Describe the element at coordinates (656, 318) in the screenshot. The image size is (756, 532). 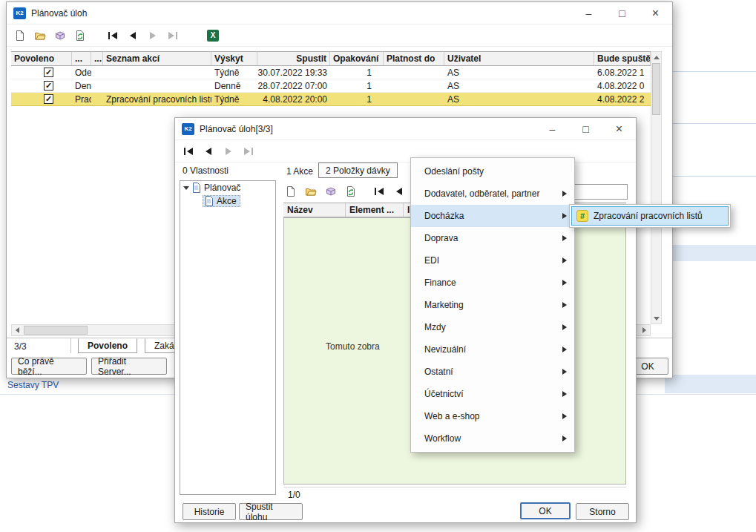
I see `scroll-down-icon` at that location.